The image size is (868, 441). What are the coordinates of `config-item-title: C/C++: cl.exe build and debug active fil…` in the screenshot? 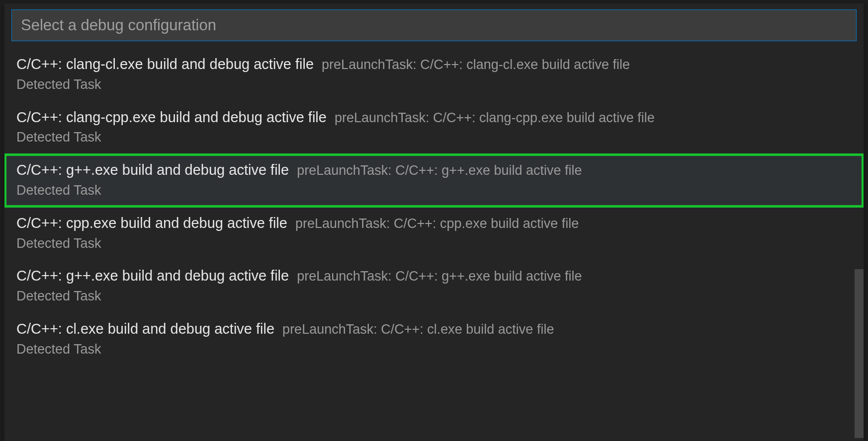 It's located at (145, 329).